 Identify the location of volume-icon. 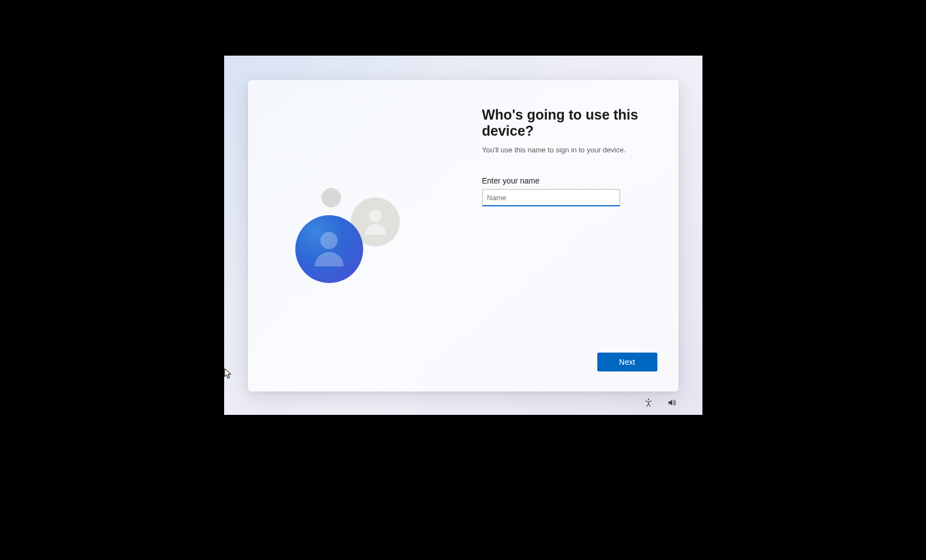
(672, 403).